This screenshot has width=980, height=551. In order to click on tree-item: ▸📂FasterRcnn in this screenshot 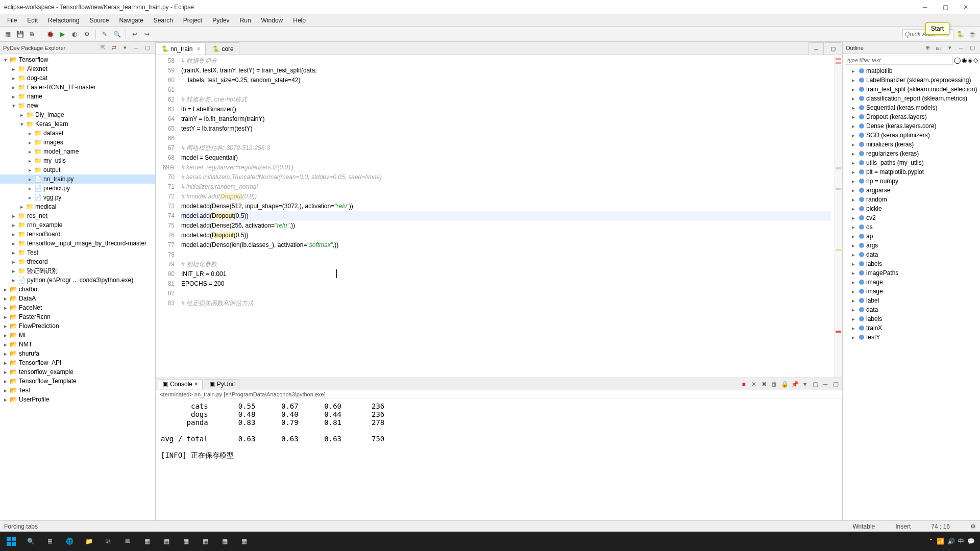, I will do `click(78, 317)`.